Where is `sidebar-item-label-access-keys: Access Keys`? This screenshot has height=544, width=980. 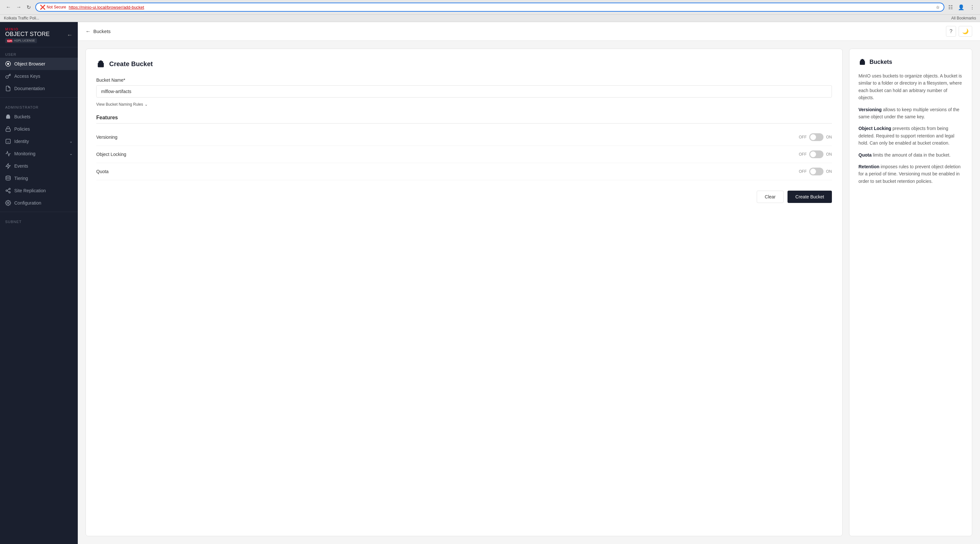
sidebar-item-label-access-keys: Access Keys is located at coordinates (27, 76).